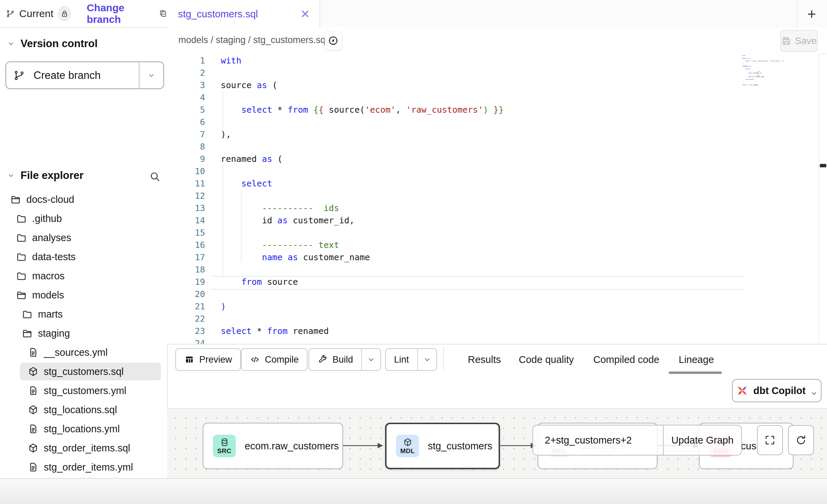  I want to click on file-tree-item: .github, so click(83, 219).